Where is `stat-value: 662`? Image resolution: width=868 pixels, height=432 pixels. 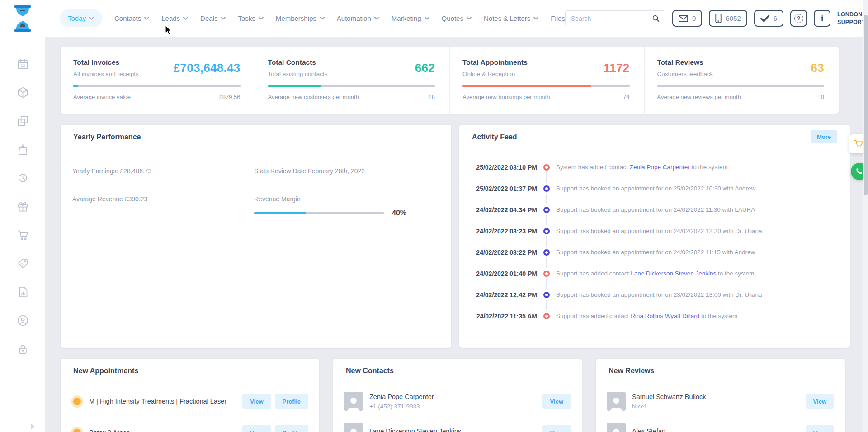 stat-value: 662 is located at coordinates (425, 68).